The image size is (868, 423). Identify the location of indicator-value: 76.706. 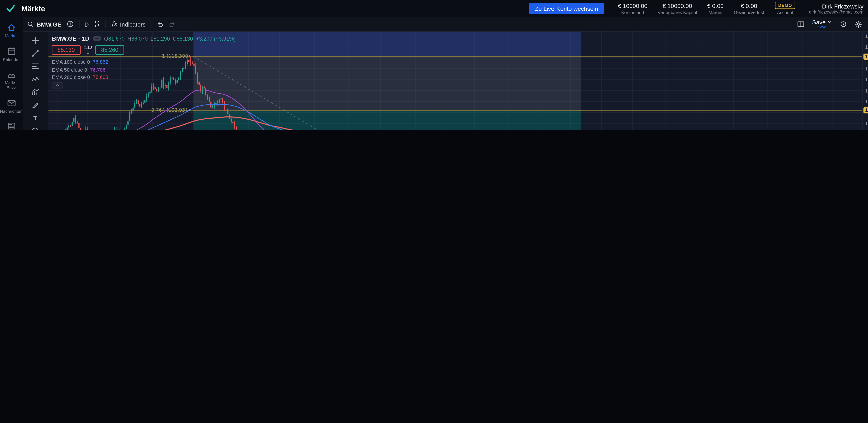
(98, 69).